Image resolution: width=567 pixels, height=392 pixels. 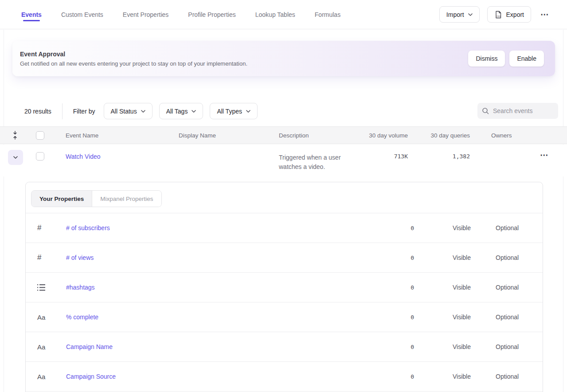 I want to click on property-name-link: Campaign Source, so click(x=91, y=376).